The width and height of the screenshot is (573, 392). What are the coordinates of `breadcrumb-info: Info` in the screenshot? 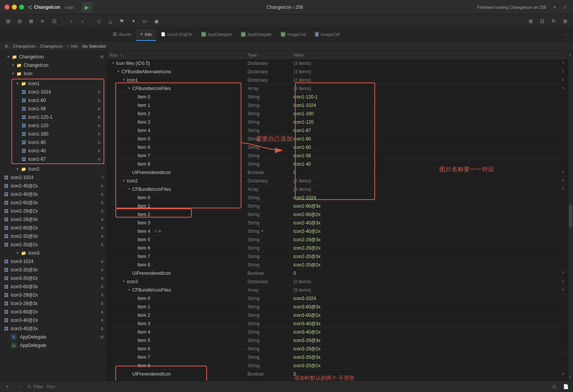 It's located at (74, 46).